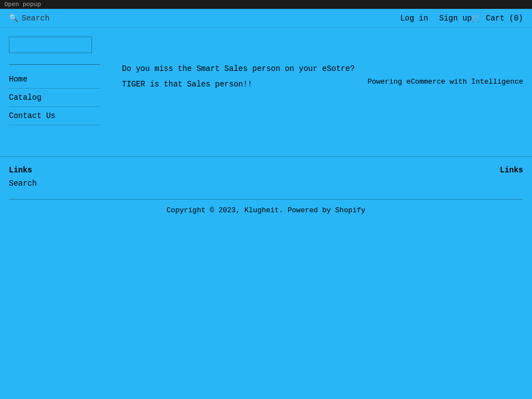 This screenshot has width=532, height=399. Describe the element at coordinates (50, 45) in the screenshot. I see `logo-box` at that location.